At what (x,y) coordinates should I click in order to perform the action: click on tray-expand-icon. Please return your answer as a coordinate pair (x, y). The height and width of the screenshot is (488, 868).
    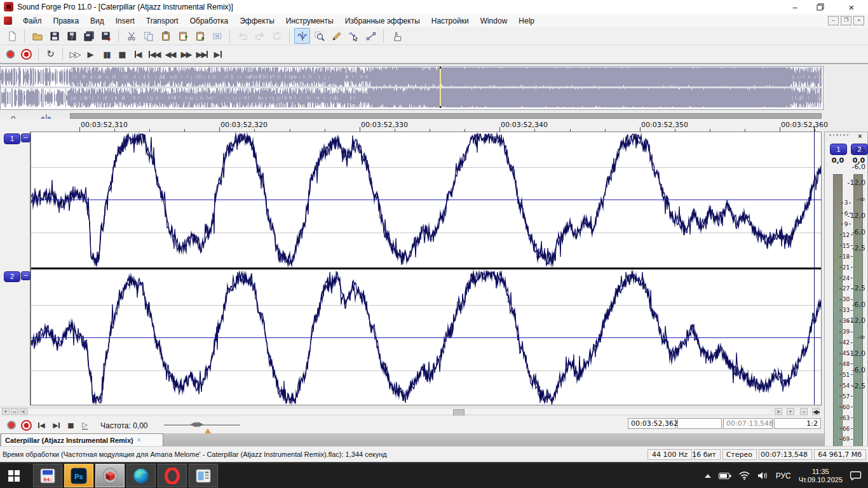
    Looking at the image, I should click on (708, 476).